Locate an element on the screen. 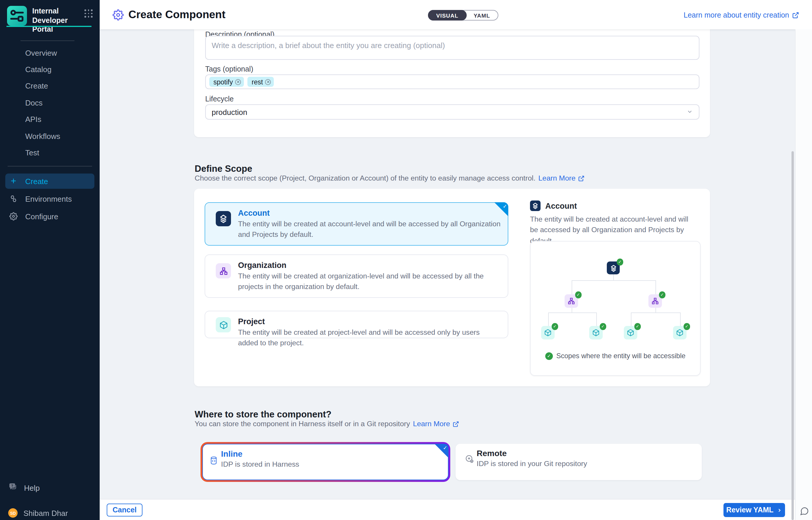 This screenshot has height=520, width=812. organization-sitemap-icon is located at coordinates (224, 271).